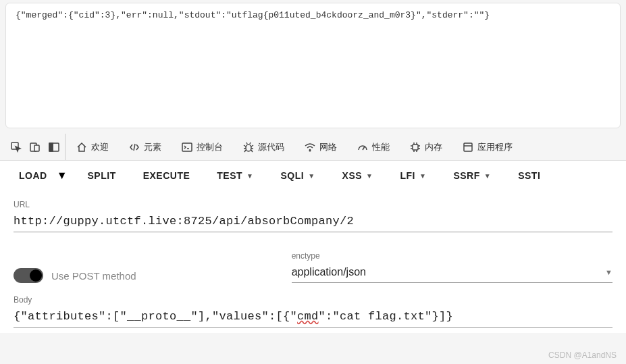 The width and height of the screenshot is (626, 364). What do you see at coordinates (313, 222) in the screenshot?
I see `url-input` at bounding box center [313, 222].